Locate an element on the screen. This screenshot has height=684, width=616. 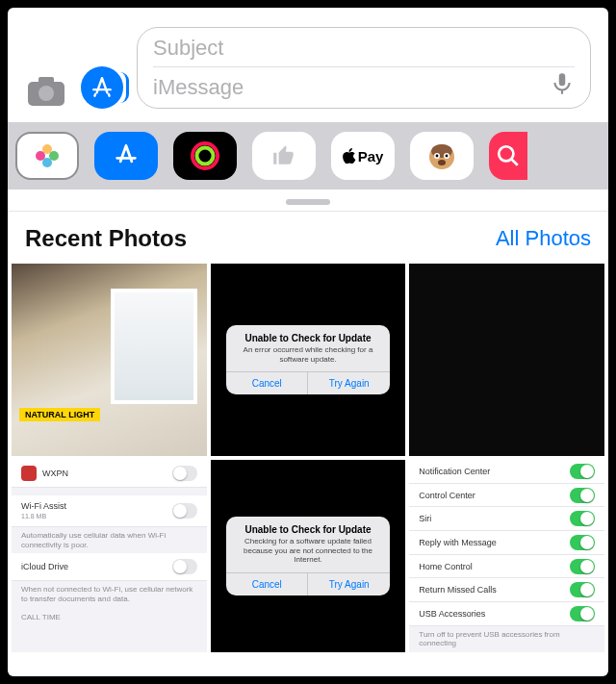
all-photos-link: All Photos is located at coordinates (543, 239).